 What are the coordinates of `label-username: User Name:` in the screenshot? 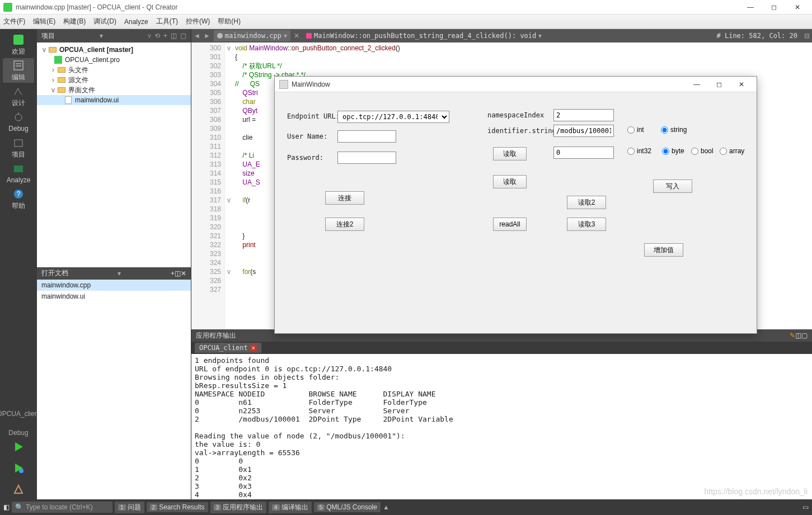 It's located at (307, 136).